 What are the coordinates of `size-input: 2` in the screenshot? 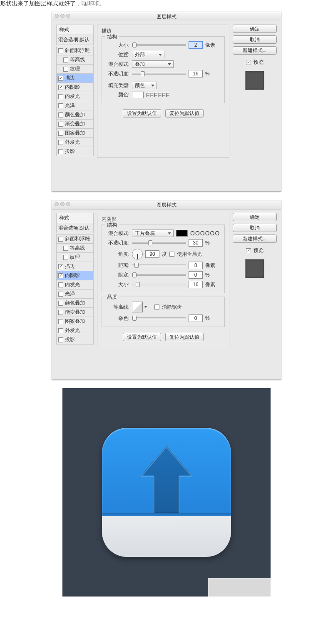 It's located at (196, 45).